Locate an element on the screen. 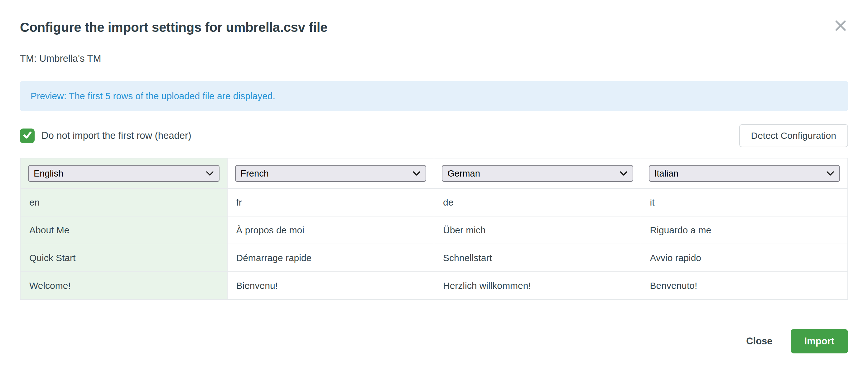  language-select-wrap-1: English is located at coordinates (124, 173).